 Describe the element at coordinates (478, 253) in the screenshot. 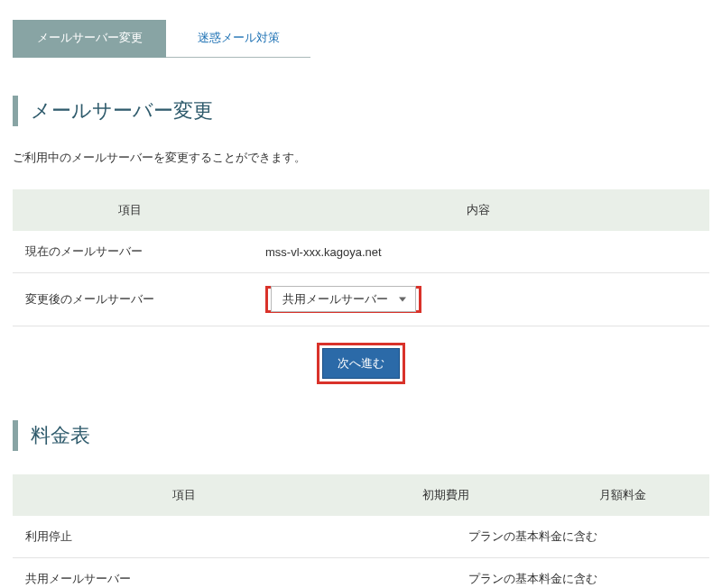

I see `current-server-value: mss-vl-xxx.kagoya.net` at that location.